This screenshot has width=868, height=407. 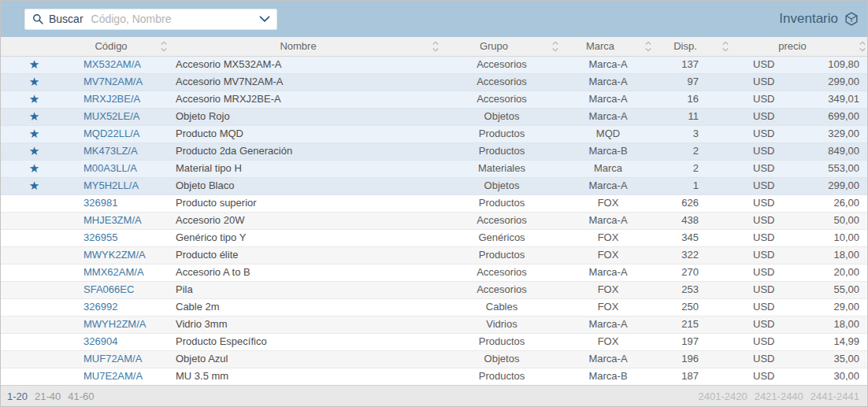 What do you see at coordinates (693, 376) in the screenshot?
I see `product-availability: 187` at bounding box center [693, 376].